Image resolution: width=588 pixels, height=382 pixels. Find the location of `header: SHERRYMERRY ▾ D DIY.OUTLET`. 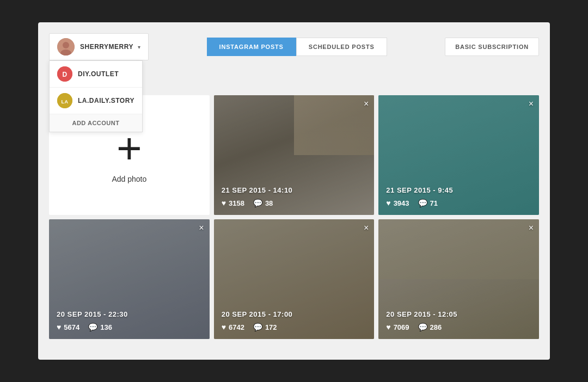

header: SHERRYMERRY ▾ D DIY.OUTLET is located at coordinates (294, 47).